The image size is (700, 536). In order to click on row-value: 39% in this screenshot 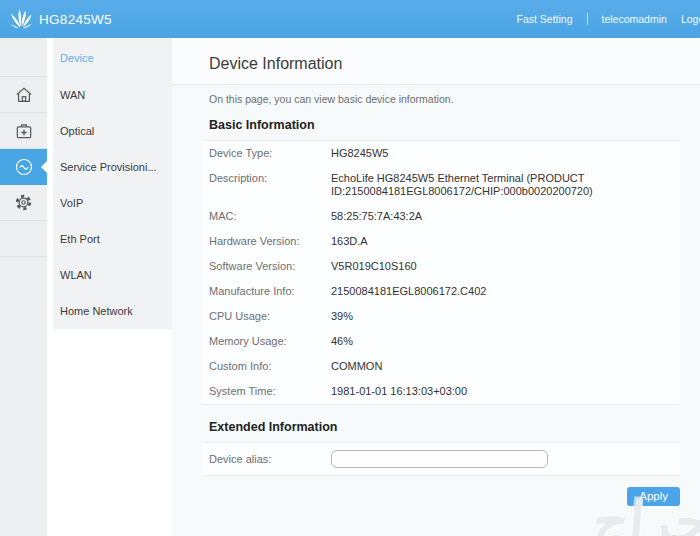, I will do `click(342, 316)`.